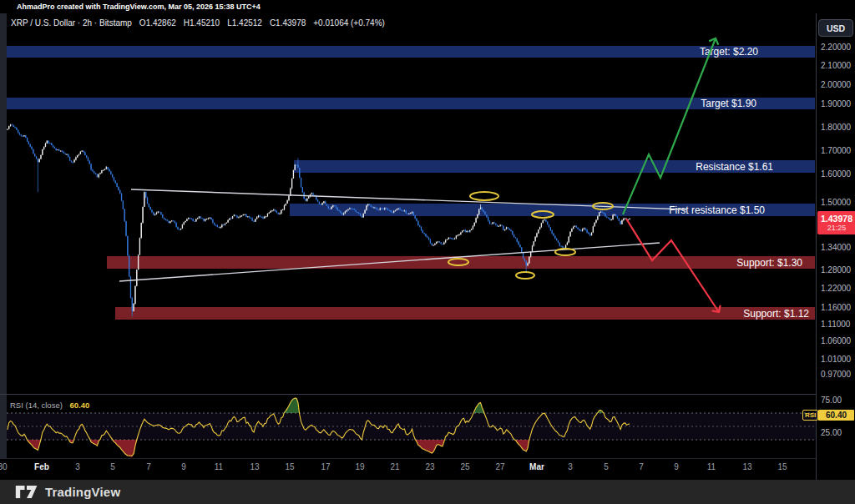 This screenshot has height=504, width=855. What do you see at coordinates (50, 406) in the screenshot?
I see `rsi-legend: RSI (14, close) 60.40` at bounding box center [50, 406].